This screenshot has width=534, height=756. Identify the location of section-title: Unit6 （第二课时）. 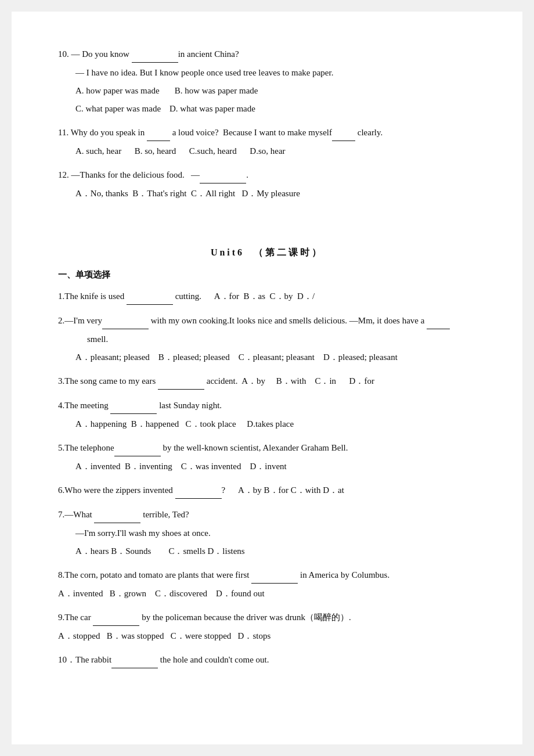
(267, 253).